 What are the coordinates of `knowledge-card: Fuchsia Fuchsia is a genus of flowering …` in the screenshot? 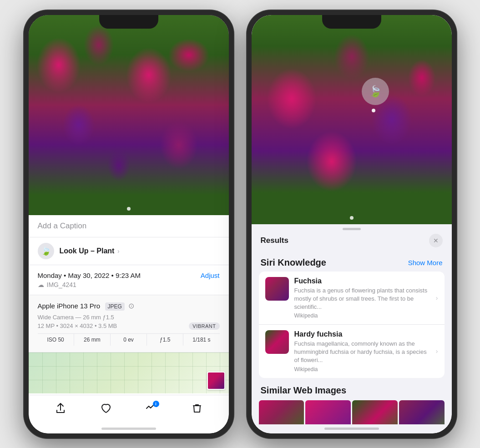 It's located at (352, 325).